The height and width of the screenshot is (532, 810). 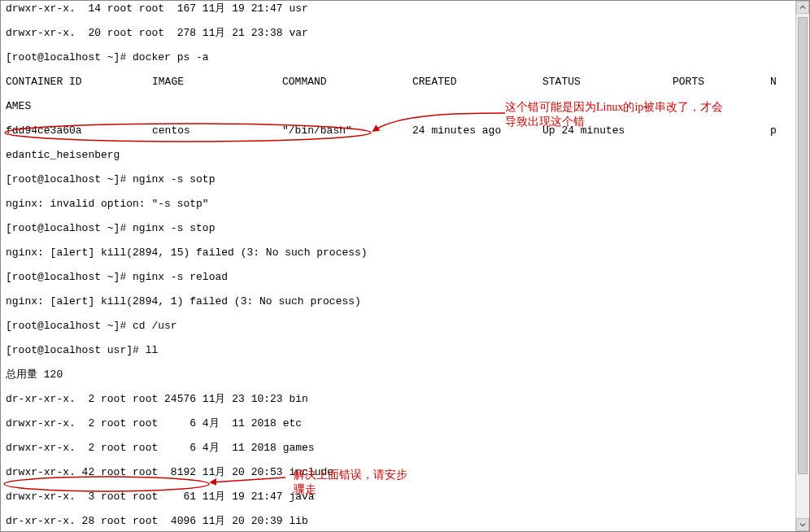 What do you see at coordinates (721, 81) in the screenshot?
I see `col-ports: PORTS` at bounding box center [721, 81].